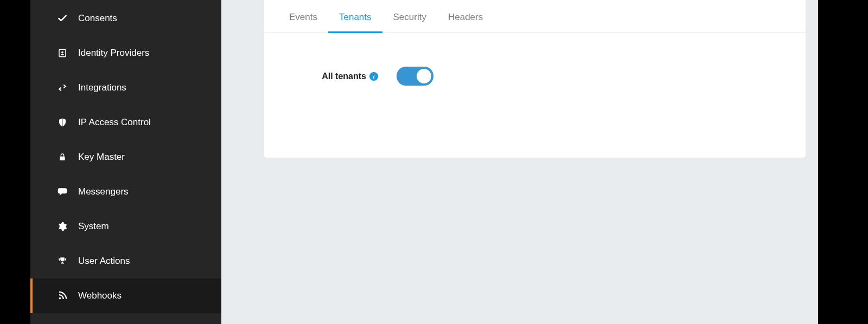  What do you see at coordinates (62, 157) in the screenshot?
I see `lock-icon` at bounding box center [62, 157].